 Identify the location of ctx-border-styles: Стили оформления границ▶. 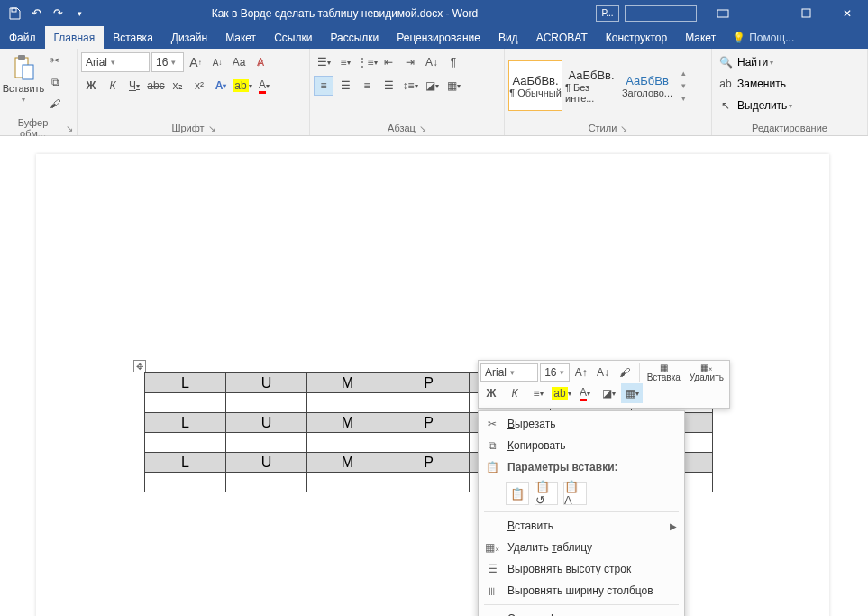
(581, 611).